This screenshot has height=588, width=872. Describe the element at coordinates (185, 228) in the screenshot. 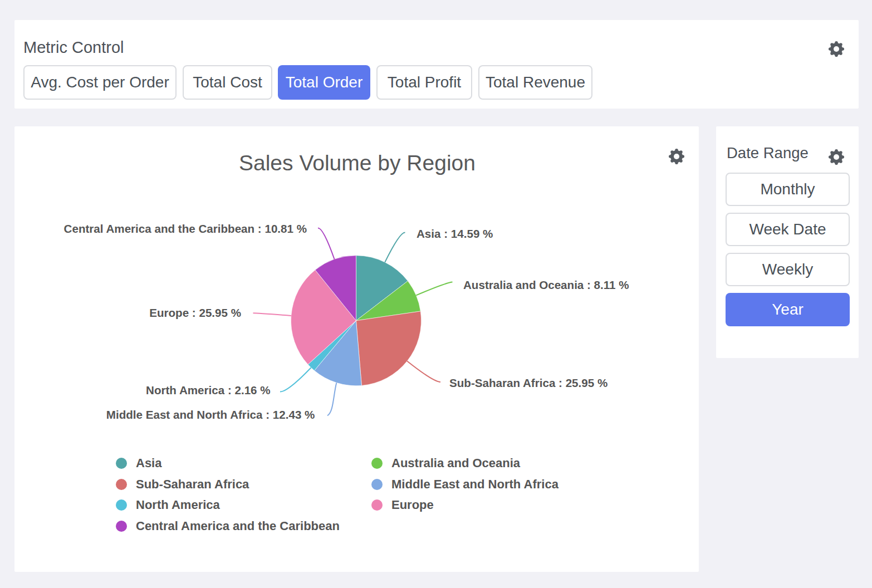

I see `svg-text:Central America and the Caribb: Central America and the Caribbean : 10.8…` at that location.